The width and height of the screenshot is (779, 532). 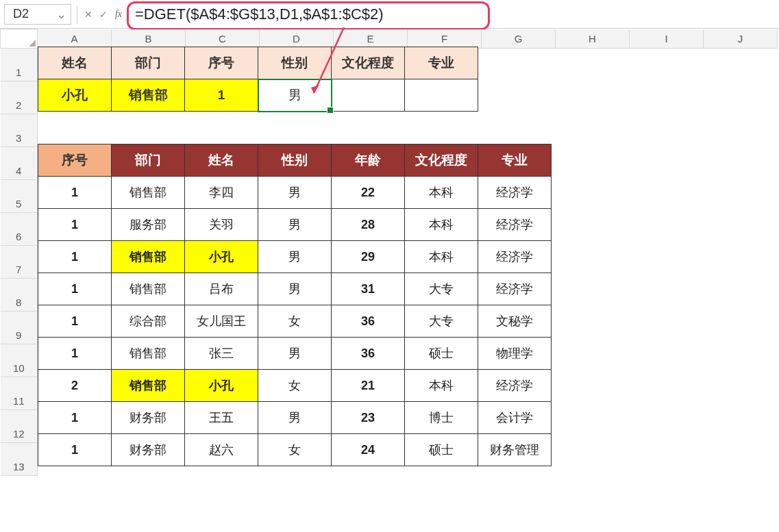 I want to click on table-row: 1综合部女儿国王女36大专文秘学, so click(x=295, y=322).